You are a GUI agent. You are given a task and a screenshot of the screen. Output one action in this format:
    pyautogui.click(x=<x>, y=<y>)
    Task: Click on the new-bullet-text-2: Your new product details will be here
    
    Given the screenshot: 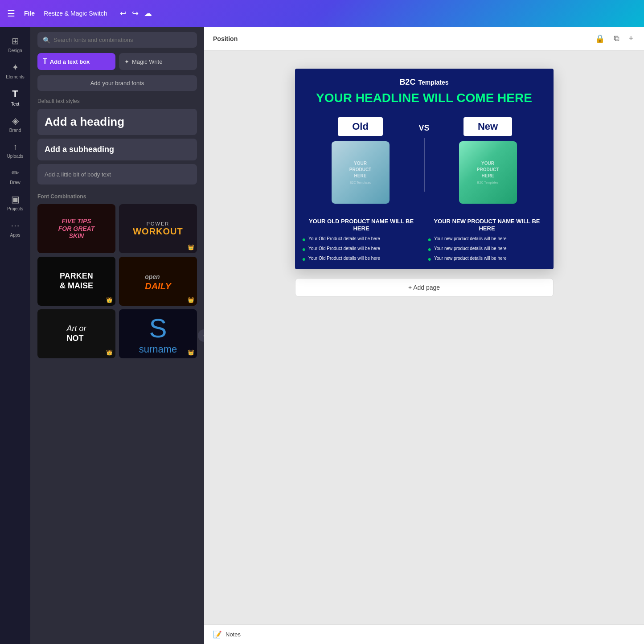 What is the action you would take?
    pyautogui.click(x=471, y=249)
    